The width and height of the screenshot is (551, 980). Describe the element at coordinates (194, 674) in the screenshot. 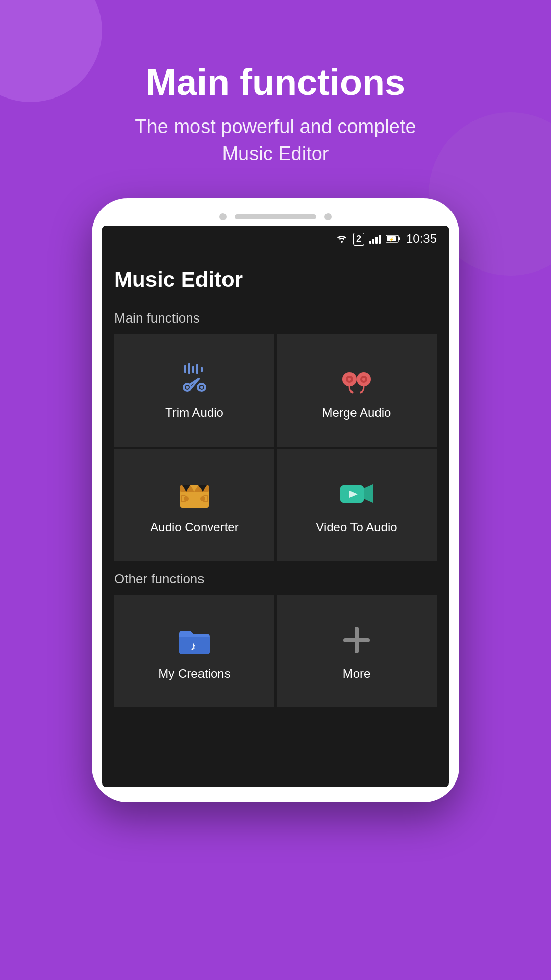

I see `my-creations-label: My Creations` at that location.